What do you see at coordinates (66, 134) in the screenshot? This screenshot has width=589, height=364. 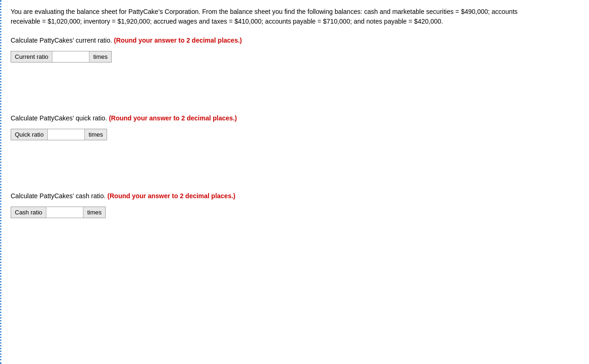 I see `quick-ratio-input` at bounding box center [66, 134].